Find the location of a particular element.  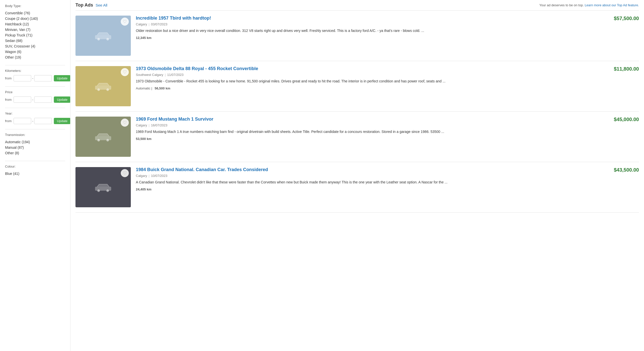

transmission-label: Transmission: is located at coordinates (35, 135).